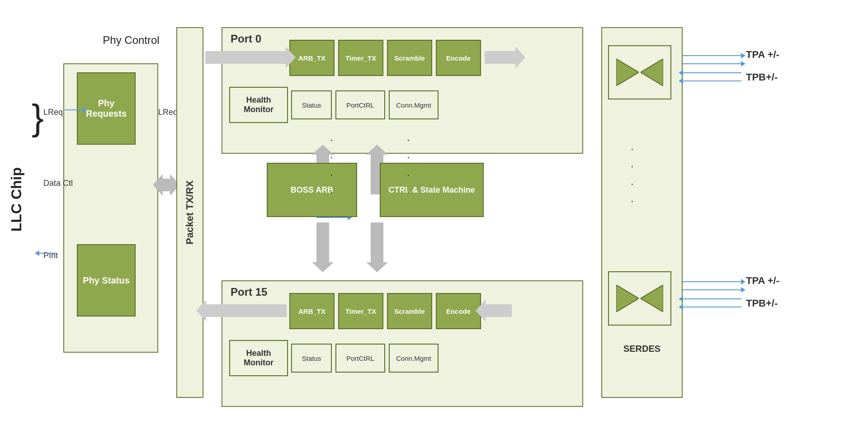 Image resolution: width=868 pixels, height=430 pixels. I want to click on tpa-bot-arrow2, so click(712, 290).